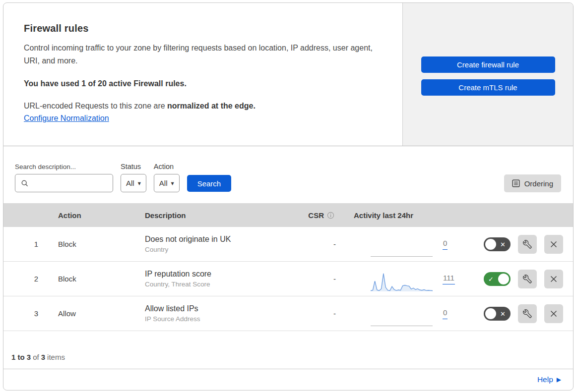 This screenshot has width=576, height=392. I want to click on activity-count-link: 111, so click(448, 279).